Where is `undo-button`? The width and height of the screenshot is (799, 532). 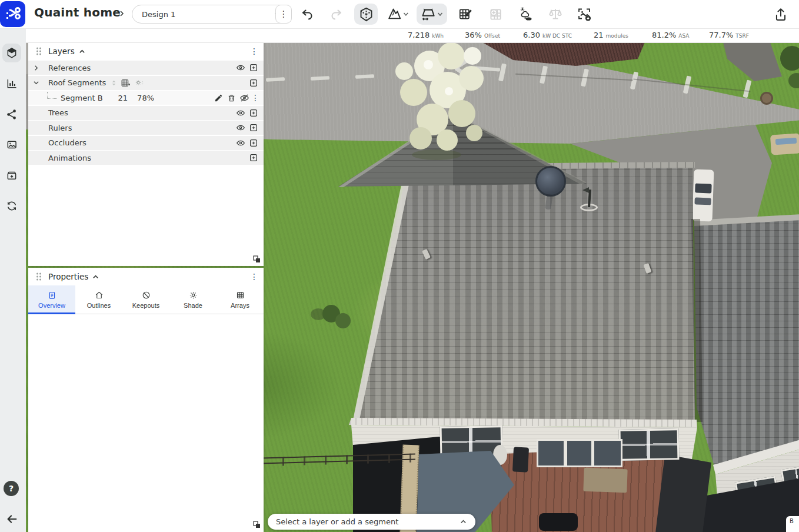 undo-button is located at coordinates (307, 14).